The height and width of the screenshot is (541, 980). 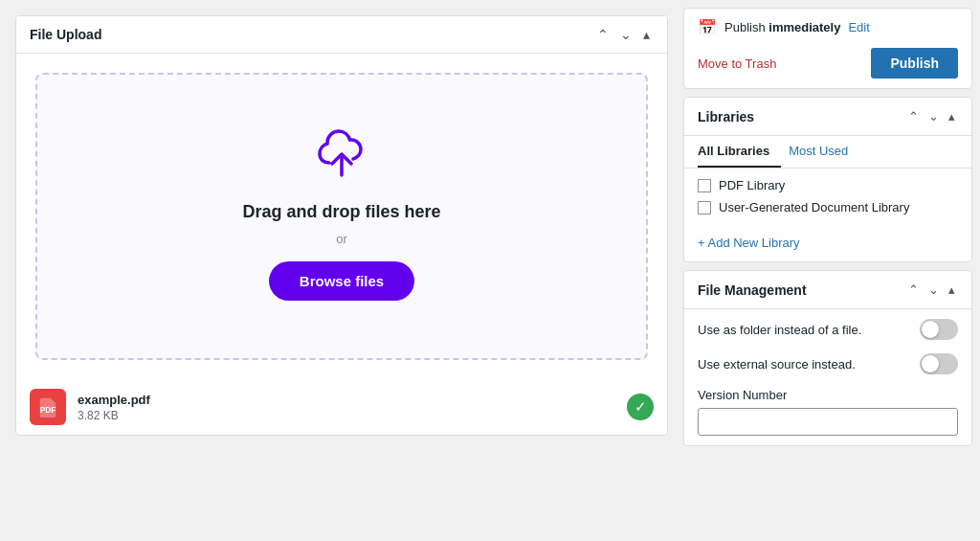 What do you see at coordinates (939, 364) in the screenshot?
I see `toggle-switch-external` at bounding box center [939, 364].